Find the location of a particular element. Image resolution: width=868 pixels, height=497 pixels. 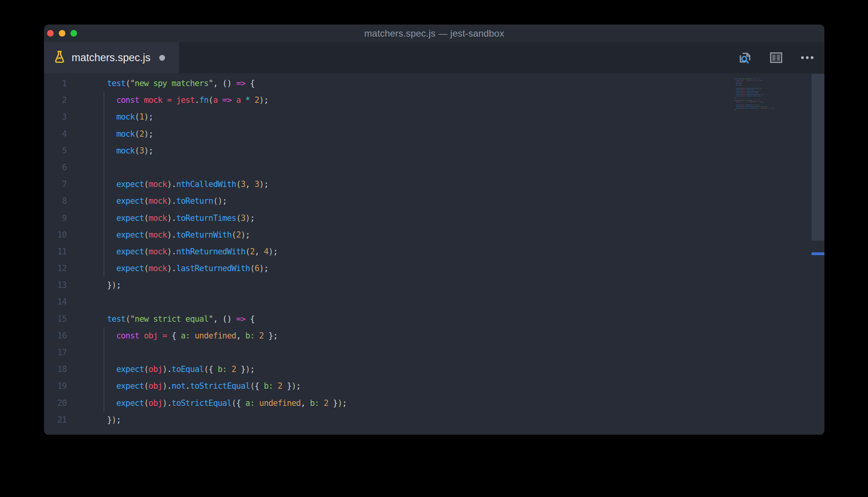

editor-actions is located at coordinates (781, 58).